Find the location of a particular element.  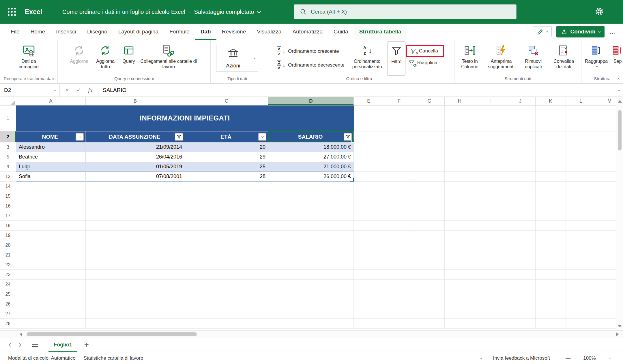

filtro-button: Filtro is located at coordinates (396, 59).